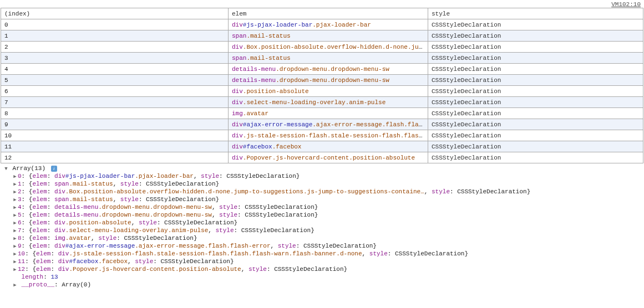 The height and width of the screenshot is (308, 644). I want to click on array-entry: 11: {elem: div#facebox.facebox, style: C…, so click(326, 261).